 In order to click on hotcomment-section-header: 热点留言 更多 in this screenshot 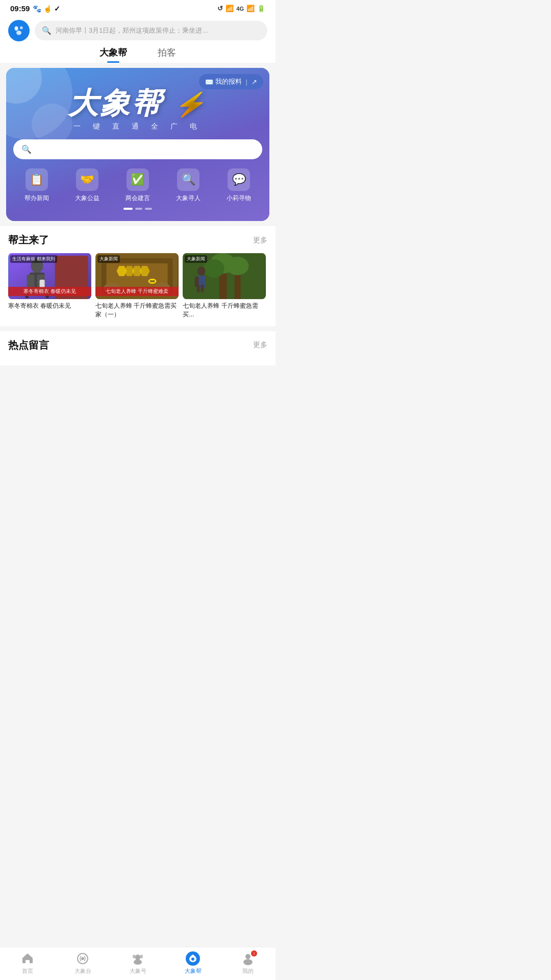, I will do `click(138, 345)`.